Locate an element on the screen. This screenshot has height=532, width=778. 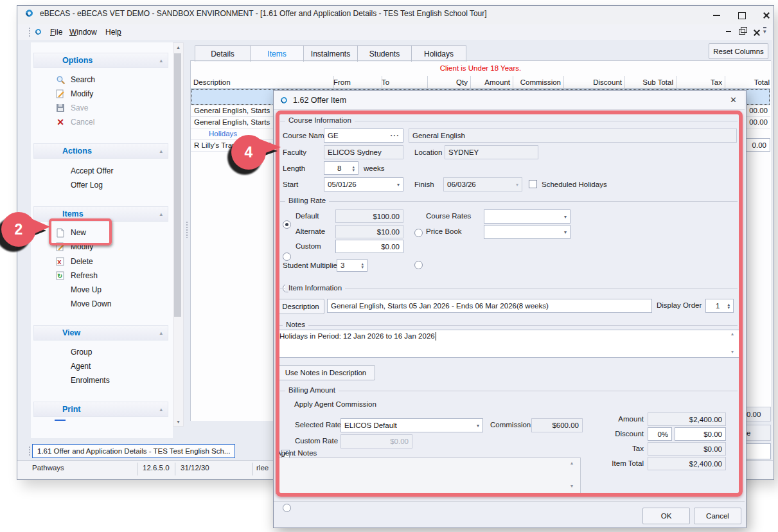
modify-icon is located at coordinates (60, 94).